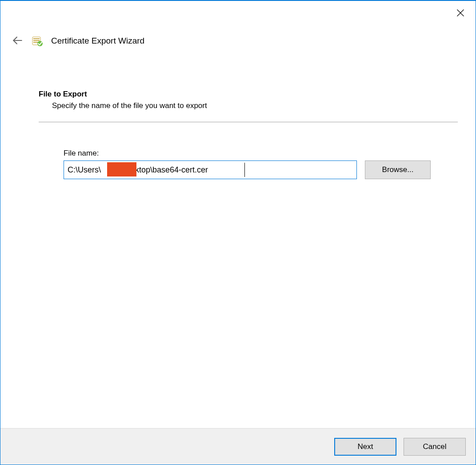 The height and width of the screenshot is (465, 476). I want to click on text-caret, so click(244, 170).